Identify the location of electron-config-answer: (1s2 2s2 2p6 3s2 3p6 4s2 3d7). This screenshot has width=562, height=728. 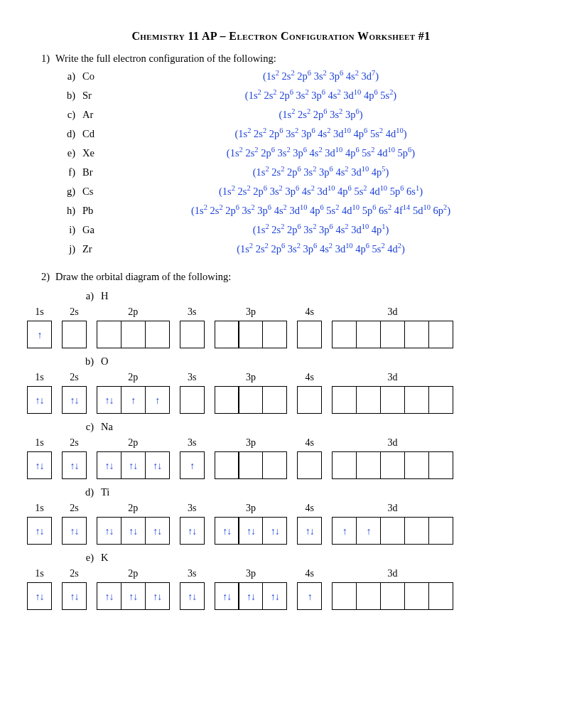
(321, 75).